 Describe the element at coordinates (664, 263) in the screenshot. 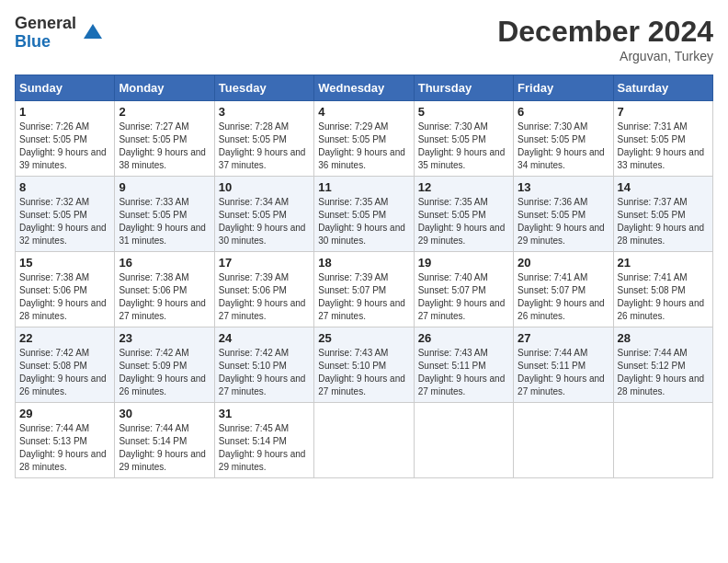

I see `day-number: 21` at that location.